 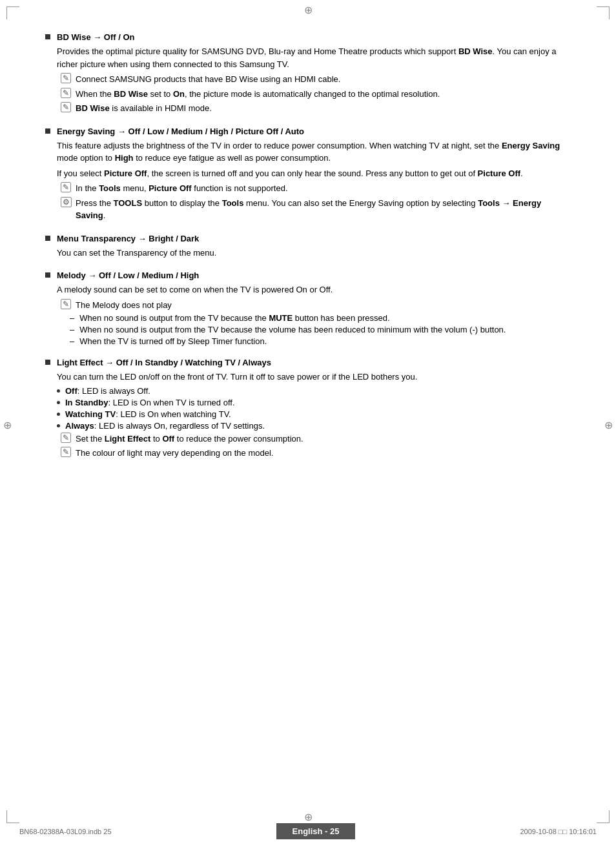 What do you see at coordinates (181, 132) in the screenshot?
I see `section-energy-saving-heading: Energy Saving → Off / Low / Medium / Hig…` at bounding box center [181, 132].